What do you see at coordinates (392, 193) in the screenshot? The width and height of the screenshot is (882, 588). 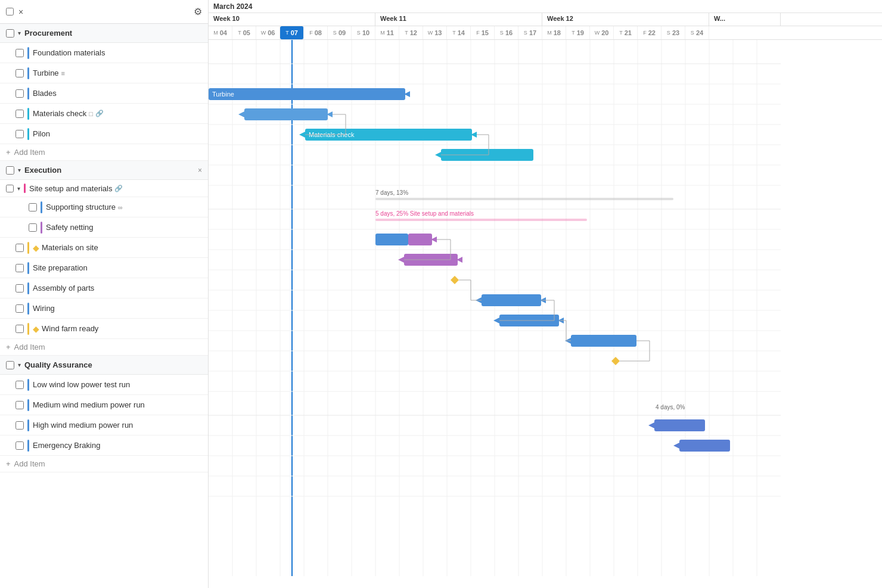 I see `exec-range-label: 7 days, 13%` at bounding box center [392, 193].